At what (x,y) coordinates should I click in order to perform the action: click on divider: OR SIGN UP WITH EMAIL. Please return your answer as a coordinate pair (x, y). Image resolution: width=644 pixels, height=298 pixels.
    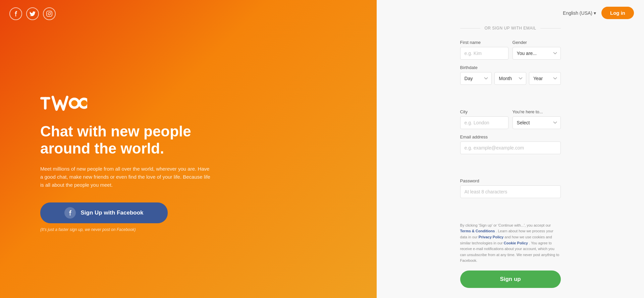
    Looking at the image, I should click on (511, 28).